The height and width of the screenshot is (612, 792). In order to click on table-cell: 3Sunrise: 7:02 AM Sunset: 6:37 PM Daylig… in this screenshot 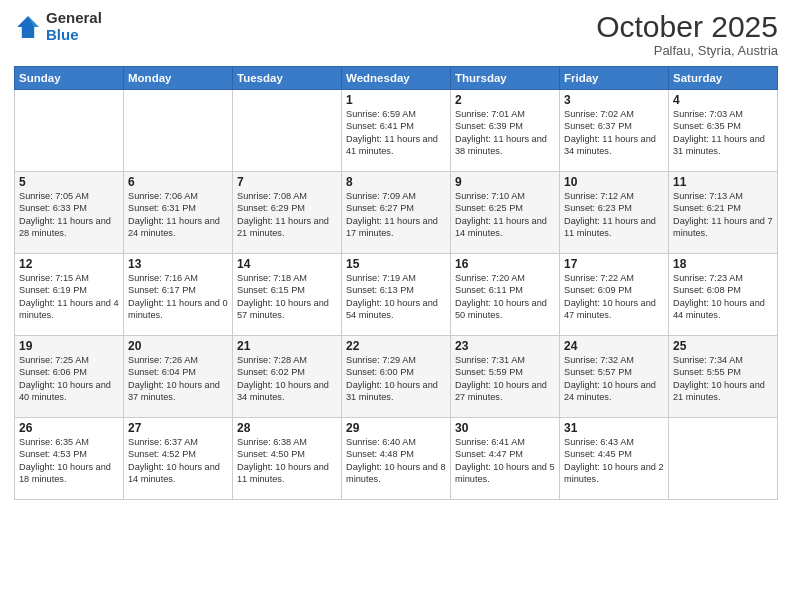, I will do `click(614, 131)`.